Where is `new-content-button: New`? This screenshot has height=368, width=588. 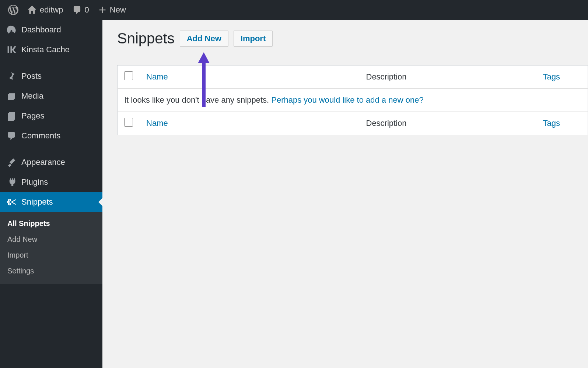 new-content-button: New is located at coordinates (112, 10).